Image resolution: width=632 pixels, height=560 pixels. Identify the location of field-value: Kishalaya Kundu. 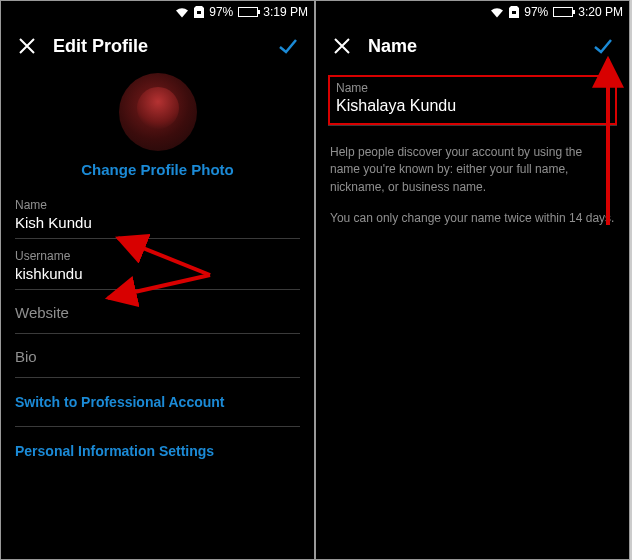
(472, 106).